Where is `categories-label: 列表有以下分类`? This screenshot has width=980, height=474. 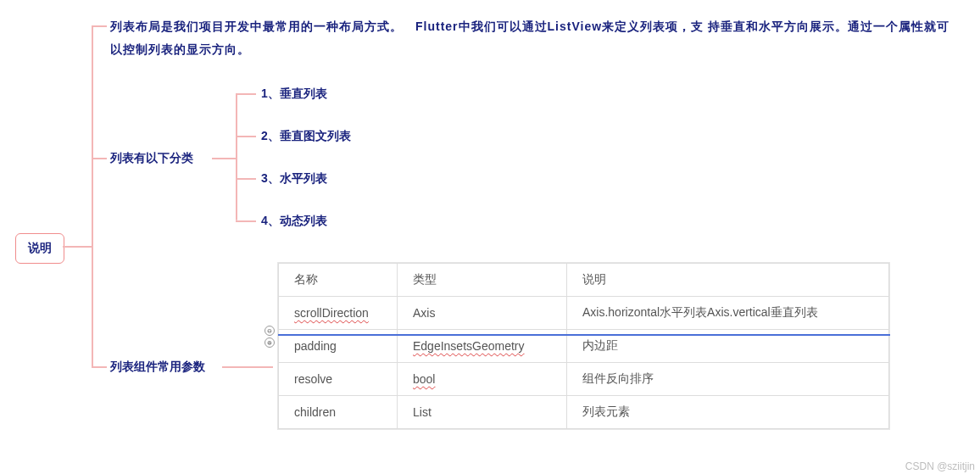
categories-label: 列表有以下分类 is located at coordinates (152, 158).